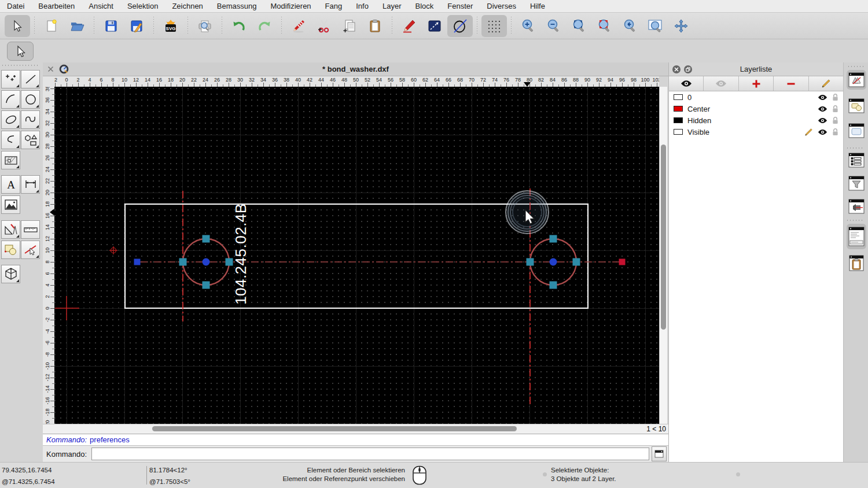 The image size is (868, 488). I want to click on layer-row-center: Center, so click(756, 109).